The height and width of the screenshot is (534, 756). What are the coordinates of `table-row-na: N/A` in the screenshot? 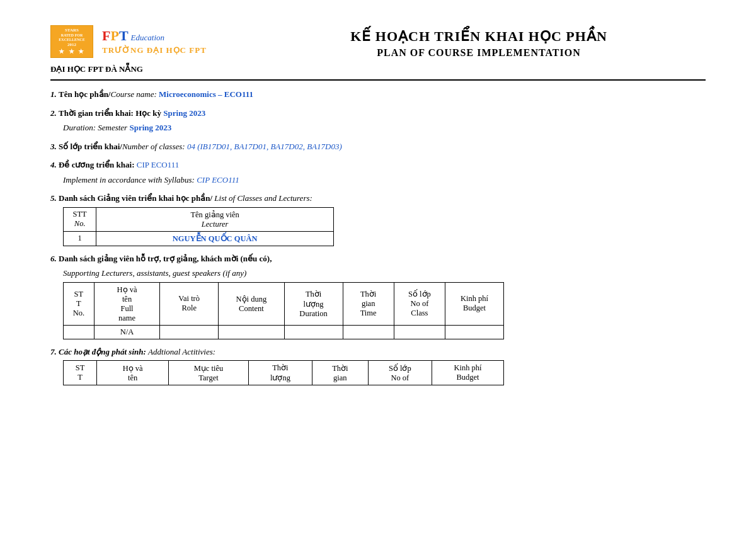 It's located at (284, 332).